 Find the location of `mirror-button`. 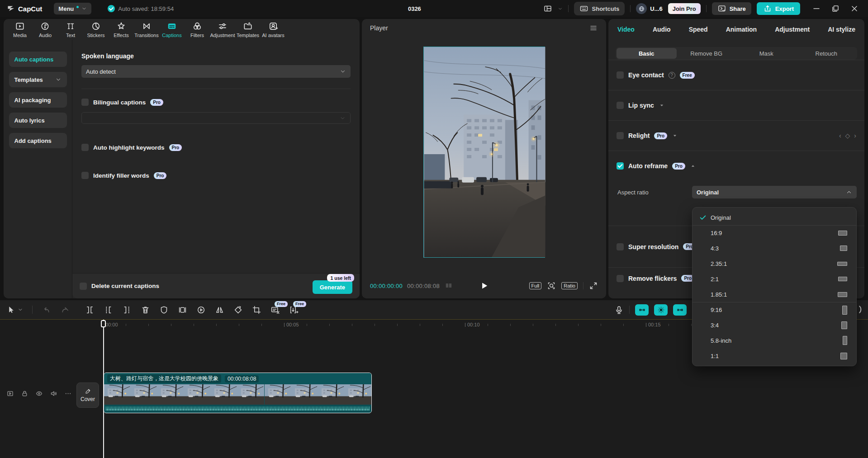

mirror-button is located at coordinates (220, 310).